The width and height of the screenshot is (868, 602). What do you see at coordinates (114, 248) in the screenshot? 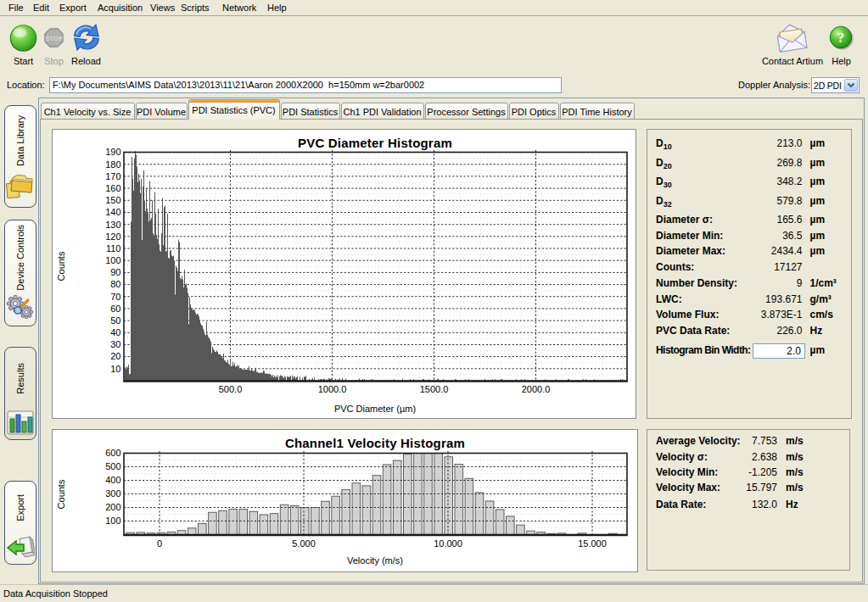
I see `svg-text: 110` at bounding box center [114, 248].